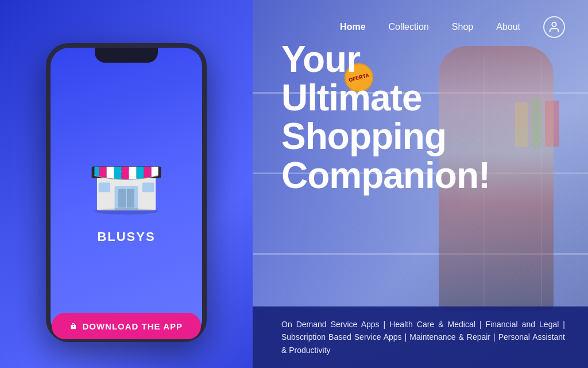 The image size is (588, 368). What do you see at coordinates (409, 27) in the screenshot?
I see `nav-collection: Collection` at bounding box center [409, 27].